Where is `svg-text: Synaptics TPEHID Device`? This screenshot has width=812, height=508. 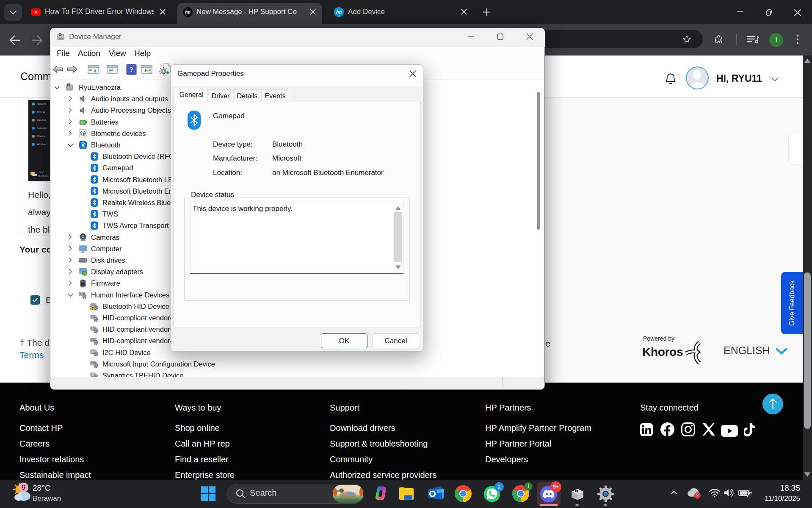 svg-text: Synaptics TPEHID Device is located at coordinates (143, 374).